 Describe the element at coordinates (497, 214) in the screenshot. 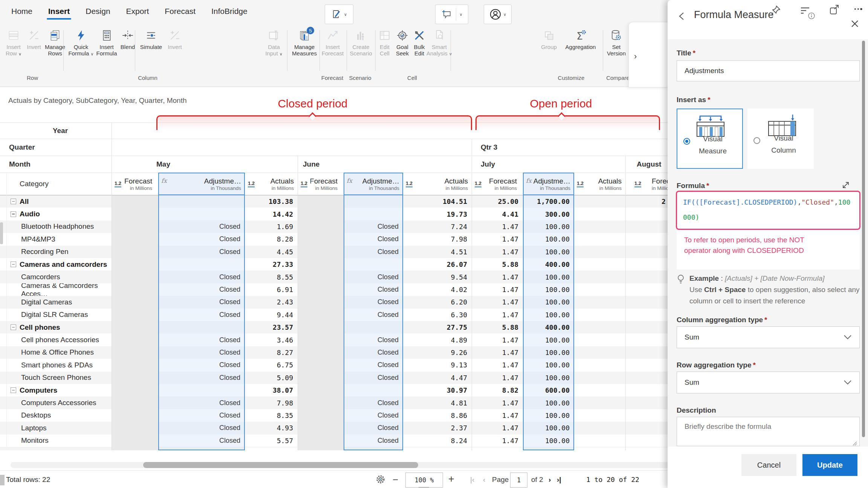

I see `cell-july-forecast: 4.41` at that location.